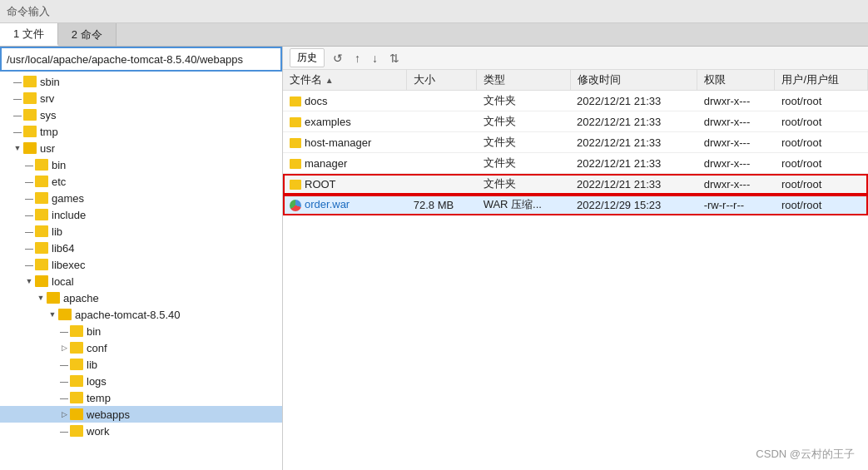  What do you see at coordinates (576, 121) in the screenshot?
I see `table-row: examples文件夹2022/12/21 21:33drwxr-x---roo…` at bounding box center [576, 121].